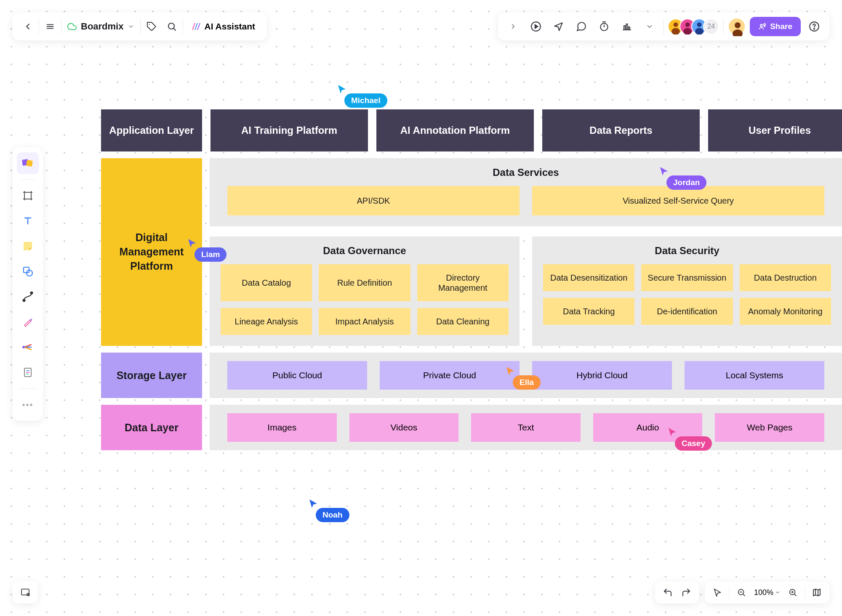 This screenshot has width=842, height=616. I want to click on shapes-tool, so click(28, 271).